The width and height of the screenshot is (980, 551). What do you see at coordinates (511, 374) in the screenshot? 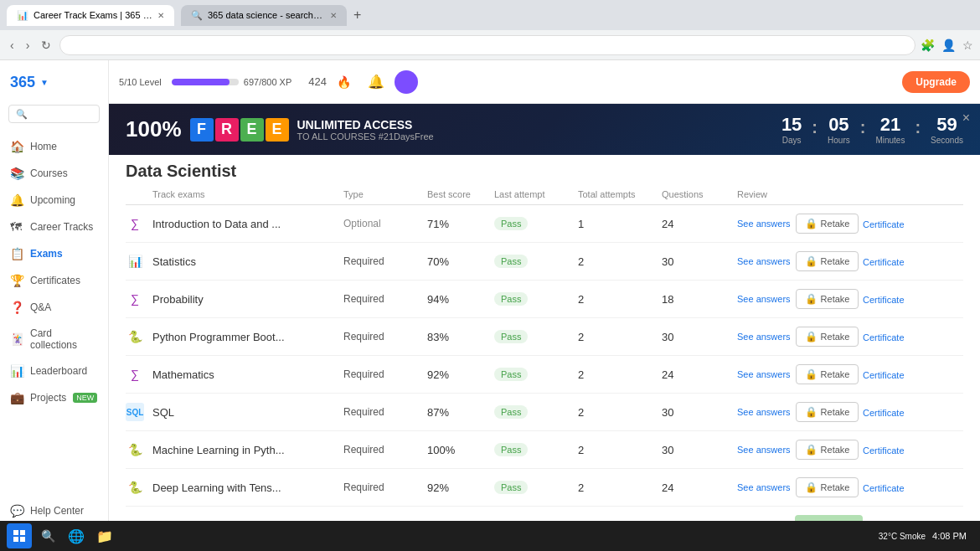
I see `pass-badge-math: Pass` at bounding box center [511, 374].